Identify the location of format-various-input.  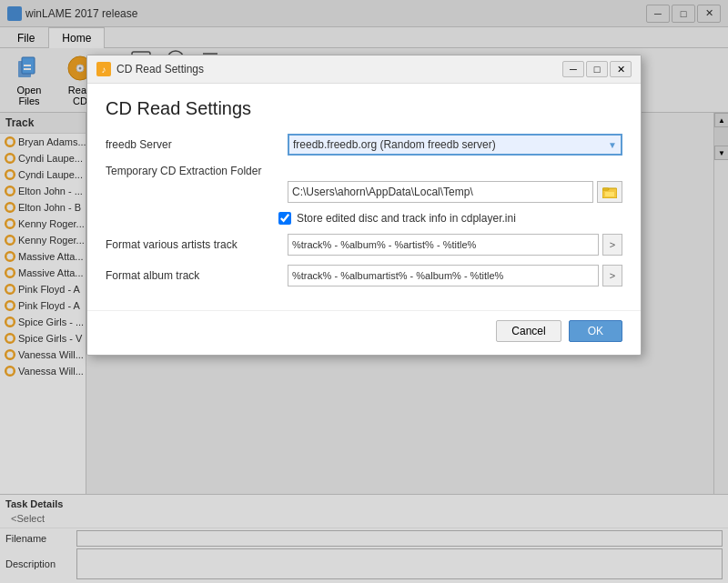
(443, 245).